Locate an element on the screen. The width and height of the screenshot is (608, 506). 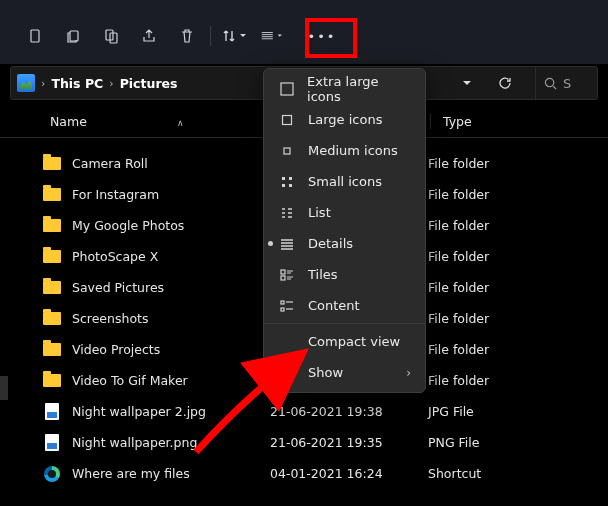
nav-pane-edge is located at coordinates (4, 388).